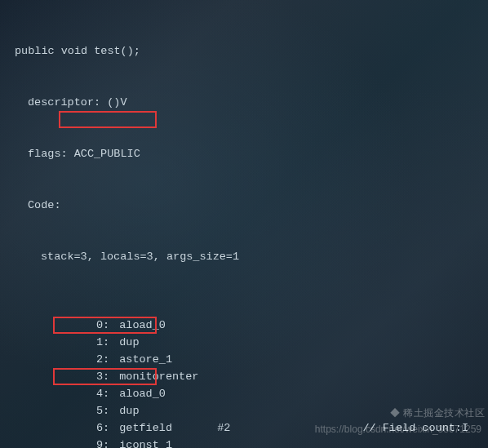  I want to click on instruction-offset: 0, so click(91, 325).